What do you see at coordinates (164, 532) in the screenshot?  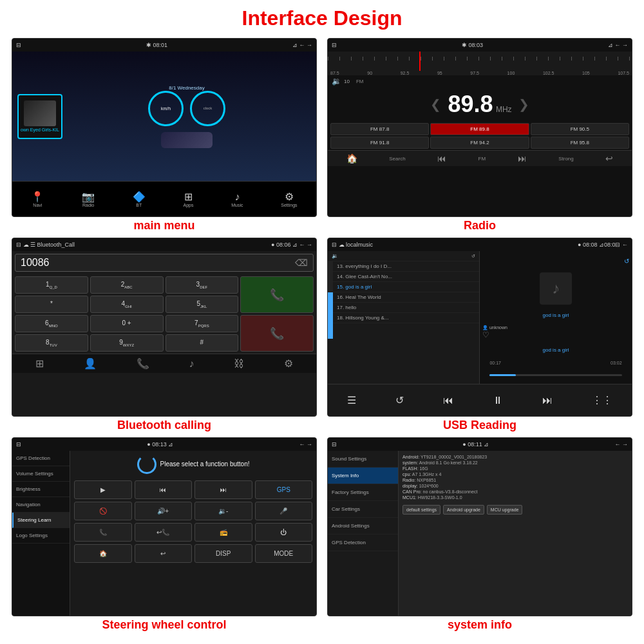 I see `hang-up-button: ↩📞` at bounding box center [164, 532].